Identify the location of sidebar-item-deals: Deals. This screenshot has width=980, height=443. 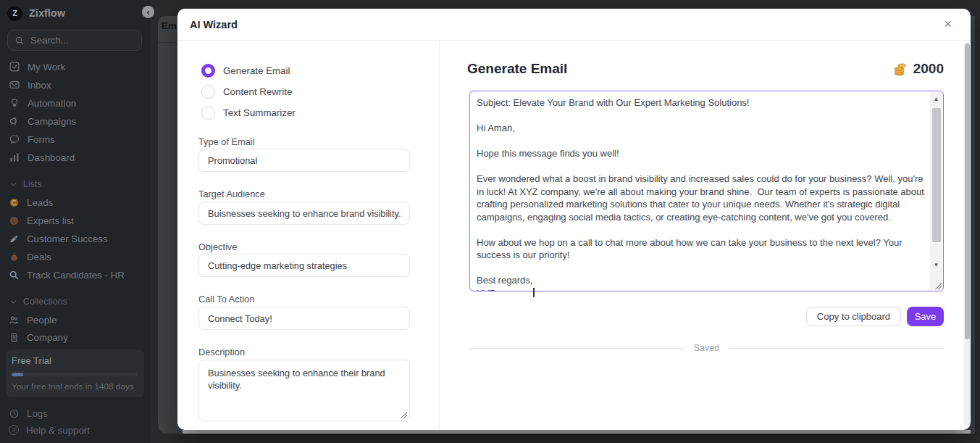
(30, 257).